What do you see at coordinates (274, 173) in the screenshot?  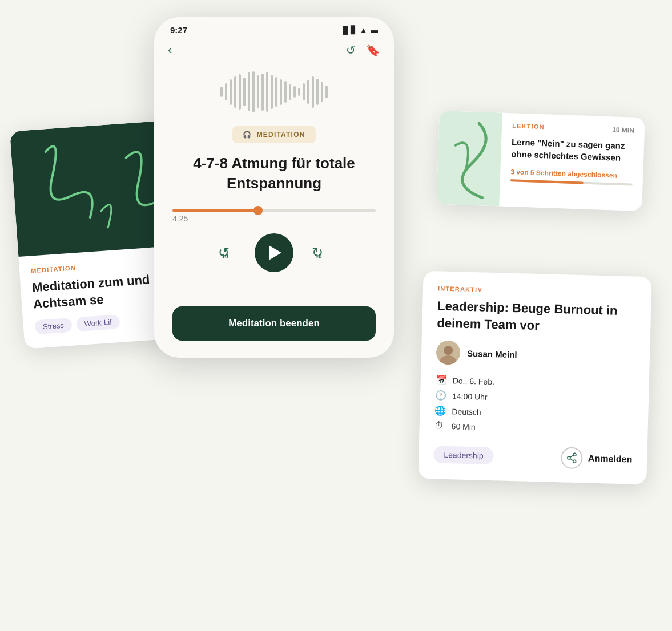 I see `phone-main-title: 4-7-8 Atmung für totale Entspannung` at bounding box center [274, 173].